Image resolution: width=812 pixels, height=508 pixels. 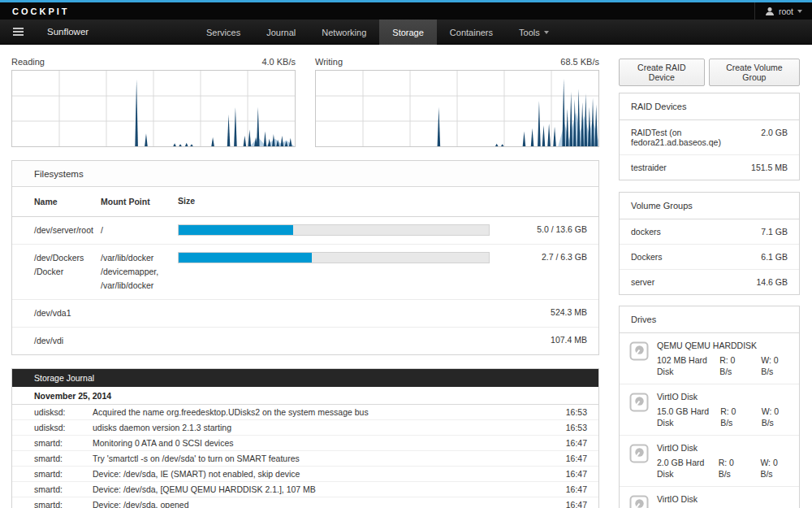 What do you see at coordinates (279, 62) in the screenshot?
I see `reading-graph-value: 4.0 KB/s` at bounding box center [279, 62].